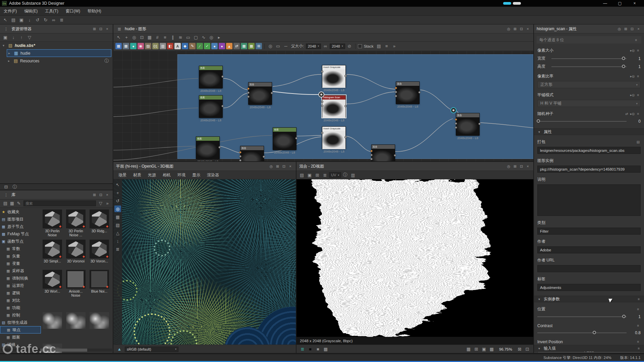 This screenshot has height=362, width=644. I want to click on parent-width-select: 2048▾, so click(314, 46).